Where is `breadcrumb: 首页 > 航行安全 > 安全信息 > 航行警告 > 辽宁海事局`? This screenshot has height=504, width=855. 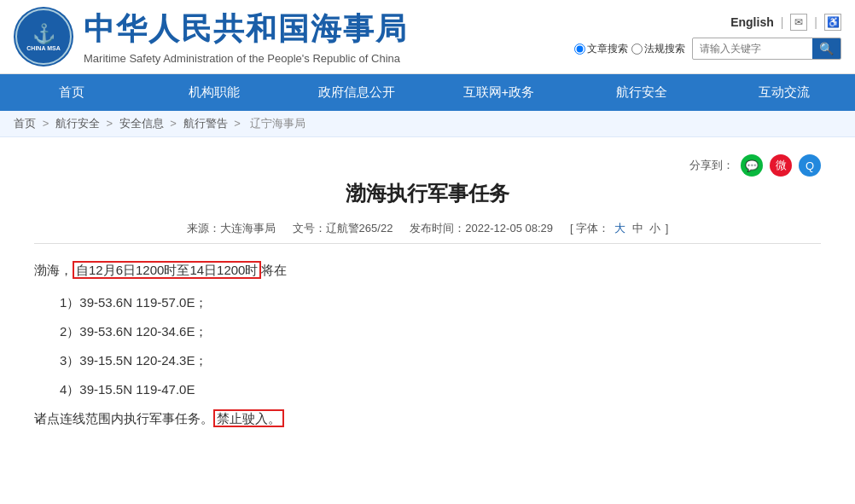
breadcrumb: 首页 > 航行安全 > 安全信息 > 航行警告 > 辽宁海事局 is located at coordinates (428, 125).